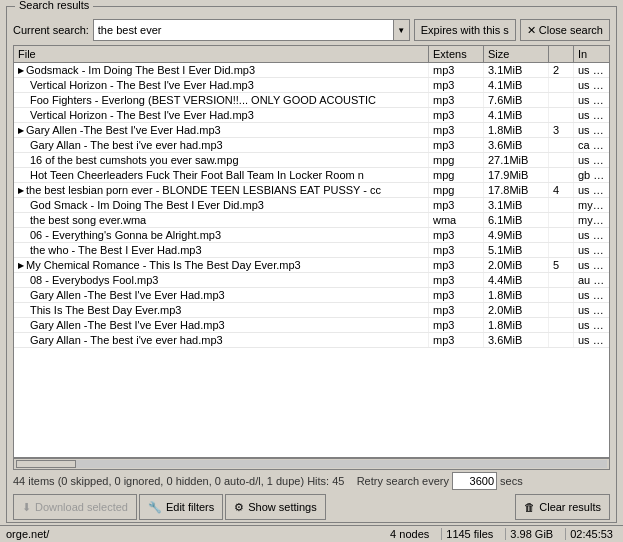  I want to click on footer-files: 1145 files, so click(469, 534).